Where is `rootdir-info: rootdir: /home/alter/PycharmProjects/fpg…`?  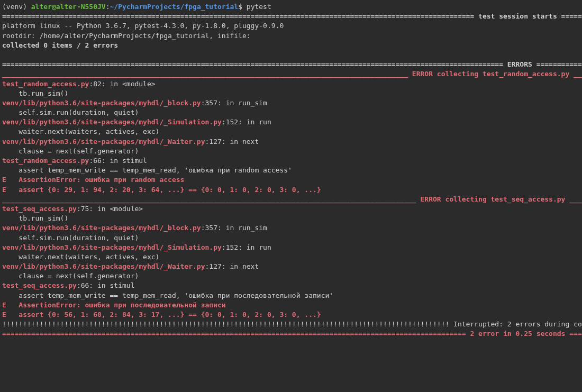
rootdir-info: rootdir: /home/alter/PycharmProjects/fpg… is located at coordinates (126, 36).